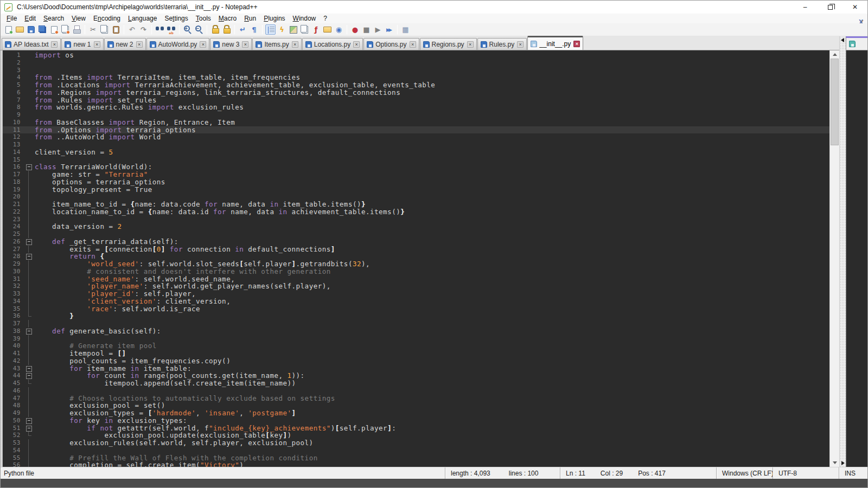 This screenshot has width=868, height=488. Describe the element at coordinates (104, 29) in the screenshot. I see `copy-icon` at that location.